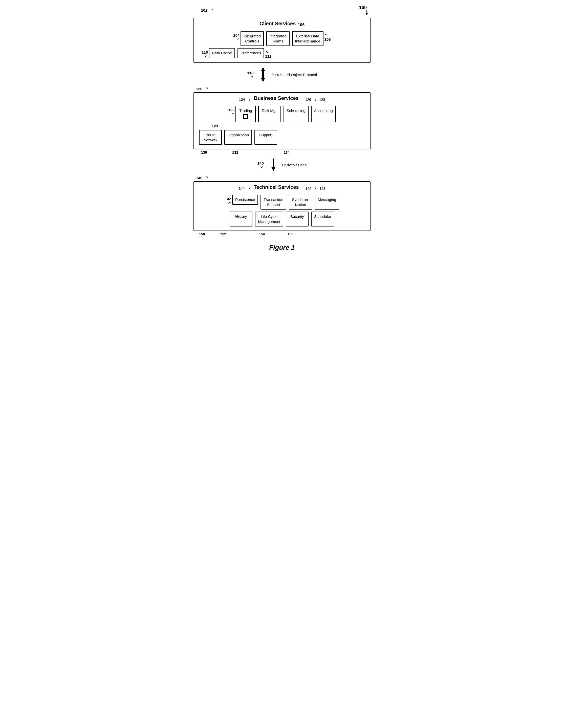 The width and height of the screenshot is (564, 728). I want to click on technical-services-title: Technical Services, so click(276, 187).